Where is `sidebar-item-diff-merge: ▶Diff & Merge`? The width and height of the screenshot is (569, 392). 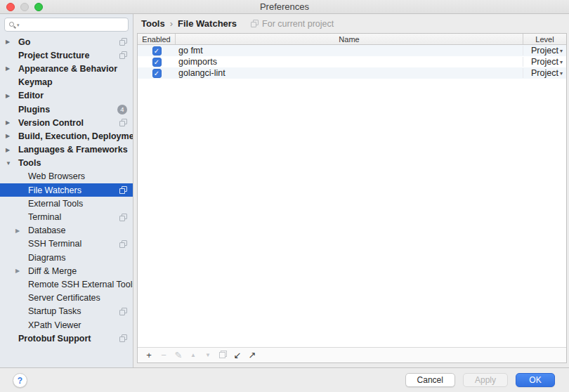 sidebar-item-diff-merge: ▶Diff & Merge is located at coordinates (66, 271).